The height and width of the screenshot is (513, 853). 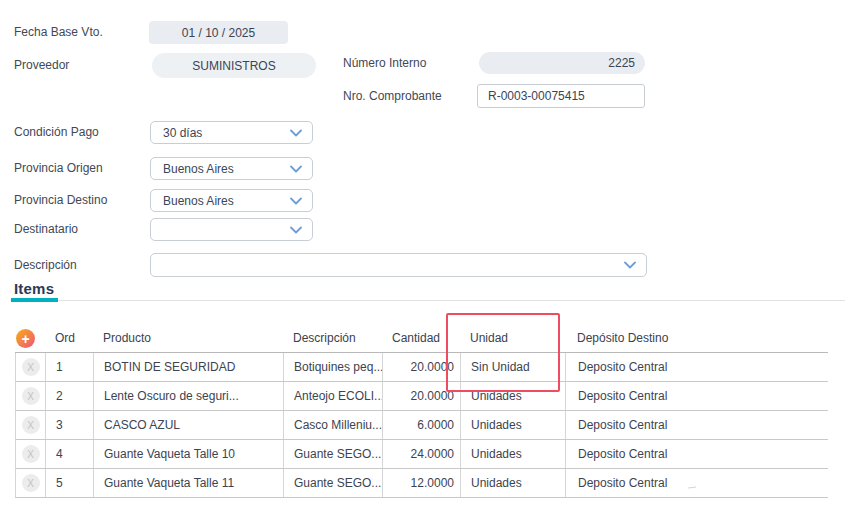 I want to click on cell-descripcion: Botiquines peq..., so click(x=334, y=367).